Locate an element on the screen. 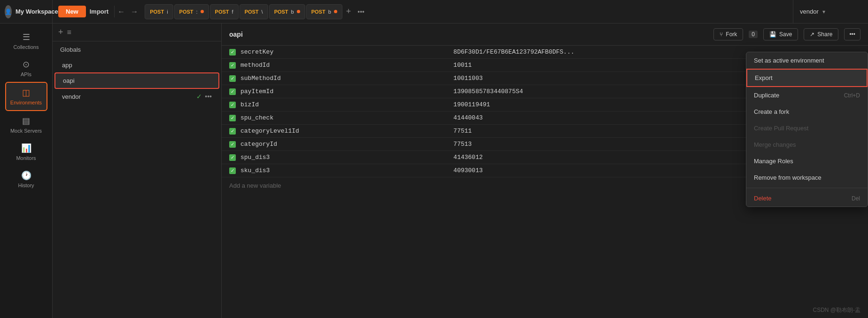 Image resolution: width=868 pixels, height=318 pixels. tab-name: \ is located at coordinates (262, 12).